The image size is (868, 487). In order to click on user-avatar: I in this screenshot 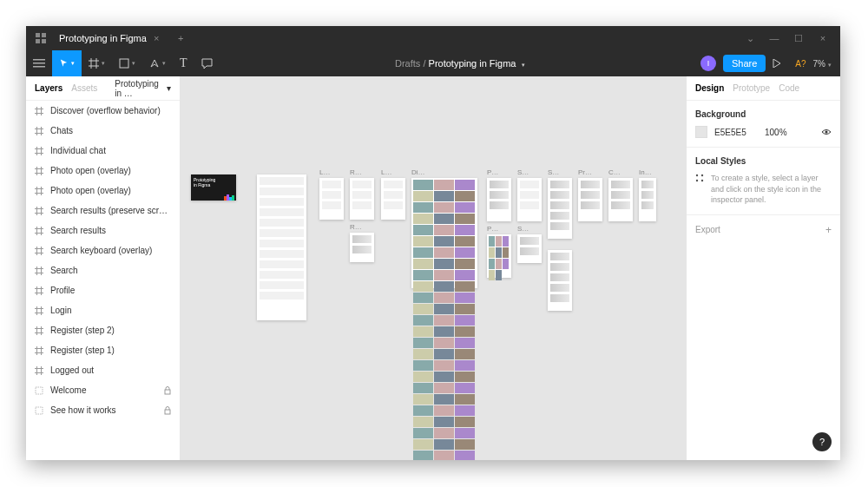, I will do `click(708, 63)`.